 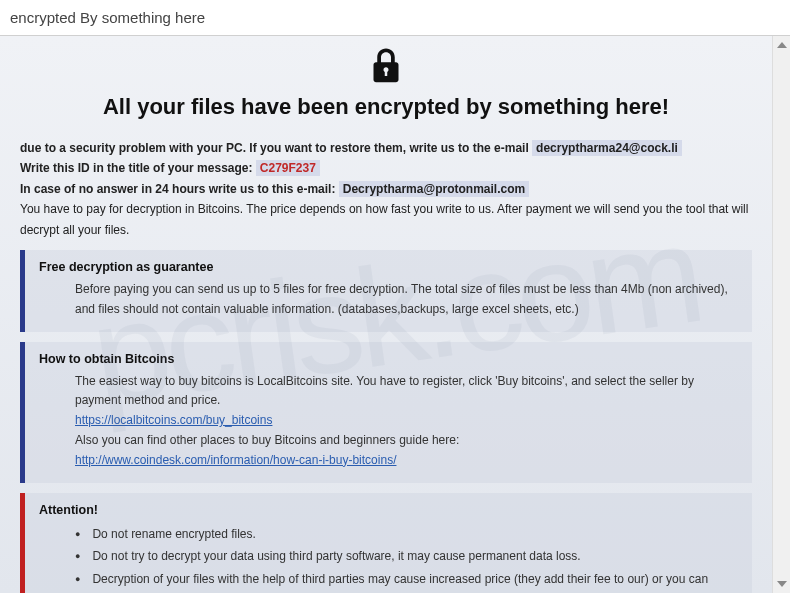 I want to click on intro-line-2: Write this ID in the title of your messa…, so click(x=386, y=168).